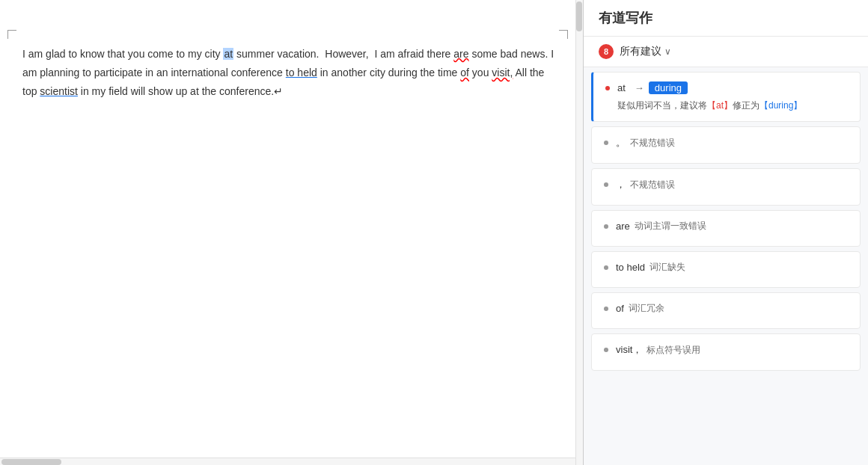  Describe the element at coordinates (726, 352) in the screenshot. I see `suggestion-item-visit: visit， 标点符号误用` at that location.